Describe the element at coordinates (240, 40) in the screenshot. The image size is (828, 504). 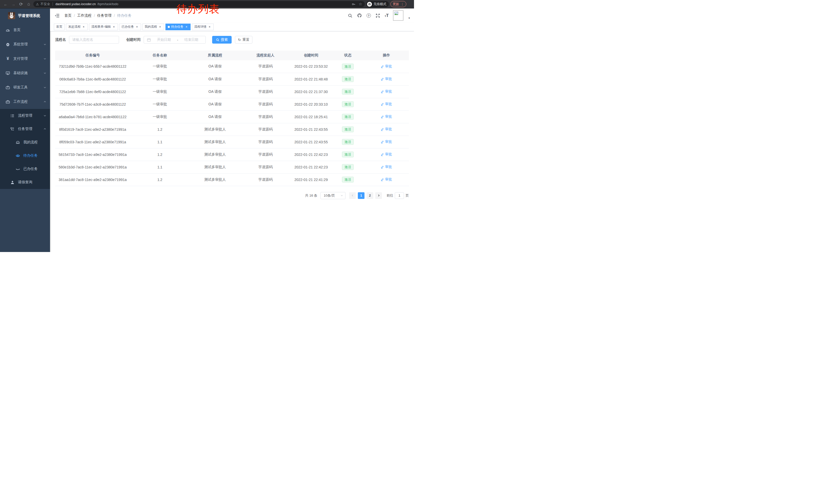
I see `refresh-icon: ↻` at that location.